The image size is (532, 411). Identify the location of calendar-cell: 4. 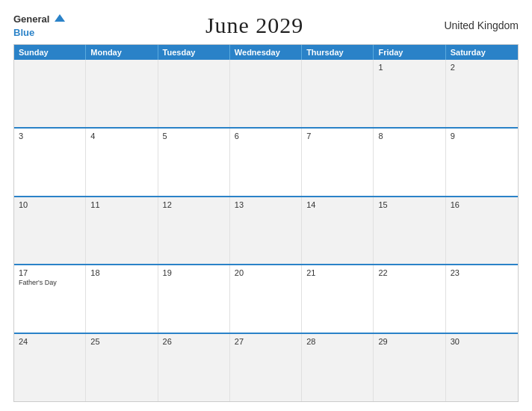
(122, 162).